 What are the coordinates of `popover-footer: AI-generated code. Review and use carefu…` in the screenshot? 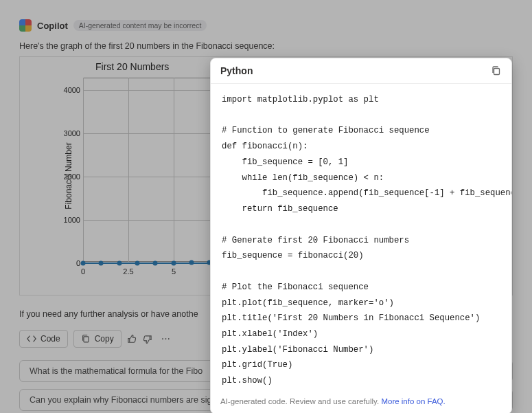 It's located at (361, 403).